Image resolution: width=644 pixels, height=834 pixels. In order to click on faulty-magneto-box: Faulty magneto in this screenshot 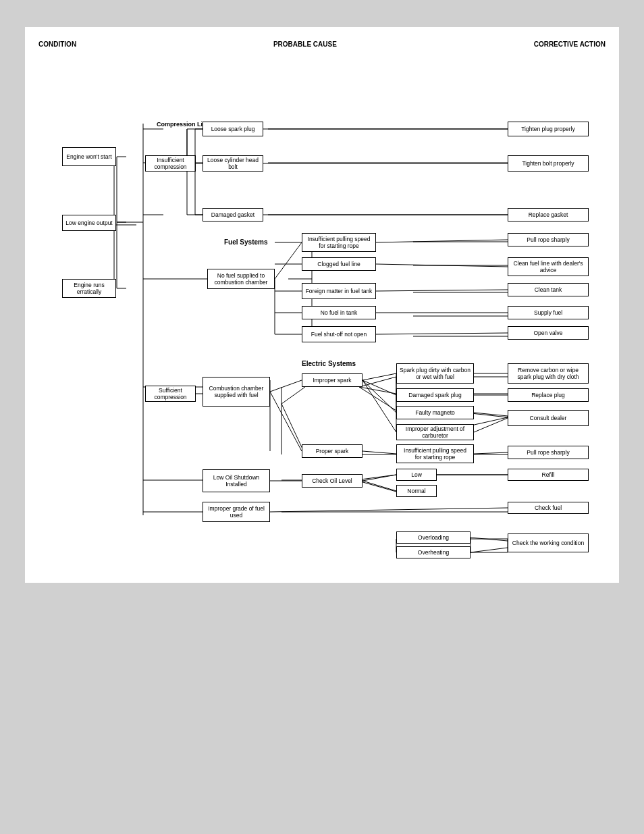, I will do `click(435, 413)`.